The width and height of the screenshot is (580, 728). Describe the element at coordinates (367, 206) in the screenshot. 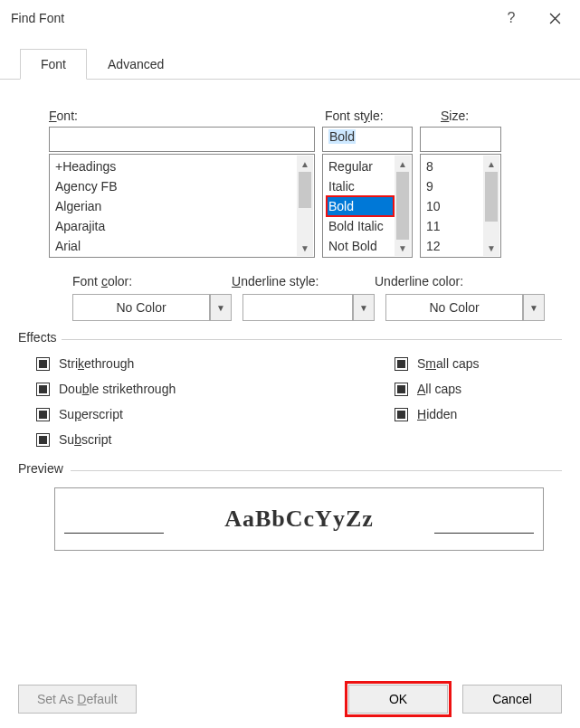

I see `font-style-listbox: Regular Italic Bold Bold Italic Not Bold…` at that location.